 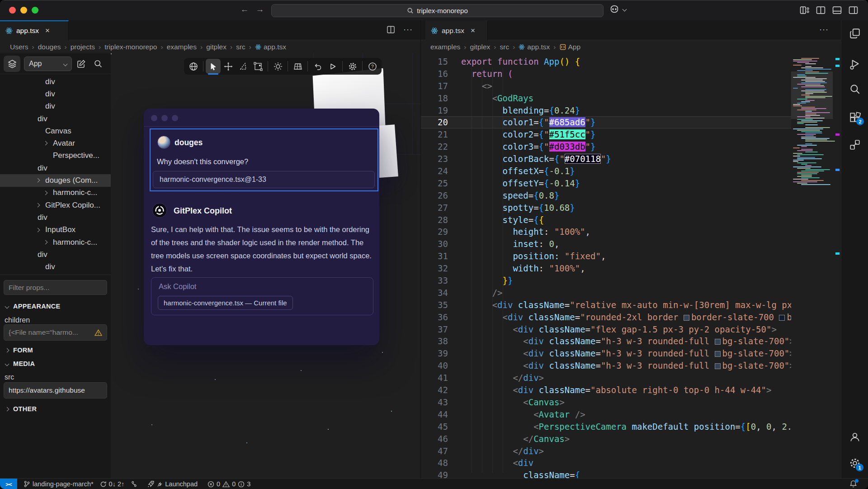 I want to click on split-editor-icon, so click(x=391, y=30).